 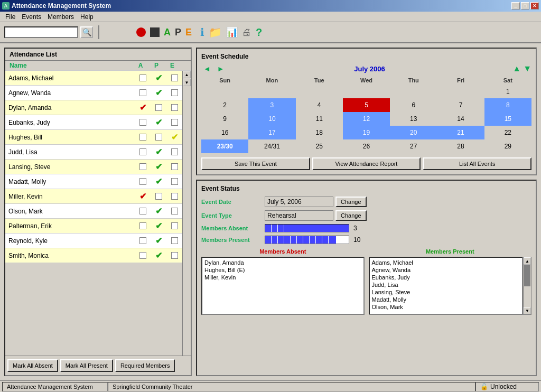 I want to click on next-month-button: ►, so click(x=221, y=69).